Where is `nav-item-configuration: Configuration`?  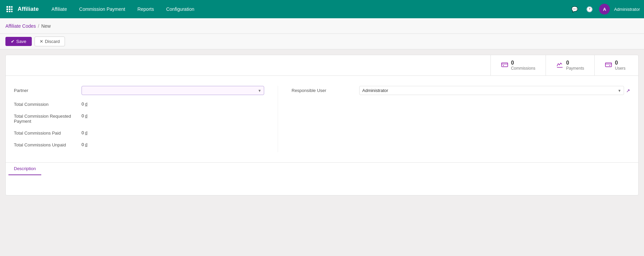
nav-item-configuration: Configuration is located at coordinates (180, 9).